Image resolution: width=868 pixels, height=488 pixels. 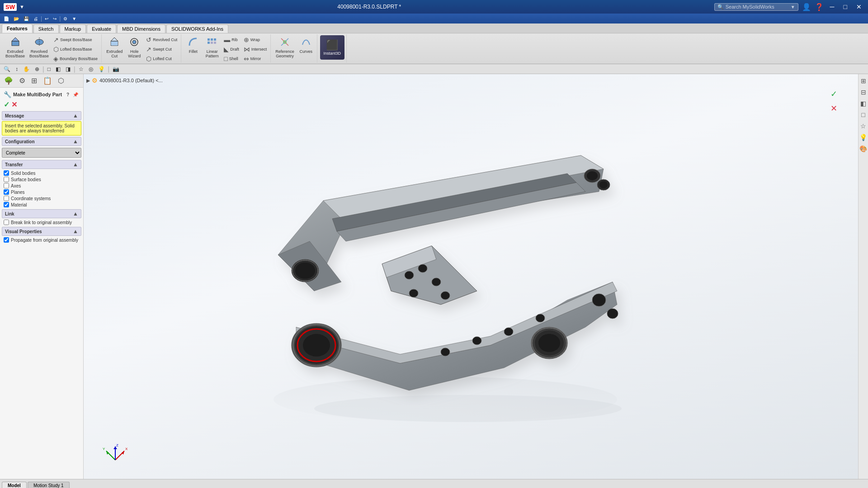 What do you see at coordinates (863, 115) in the screenshot?
I see `right-display-icon: □` at bounding box center [863, 115].